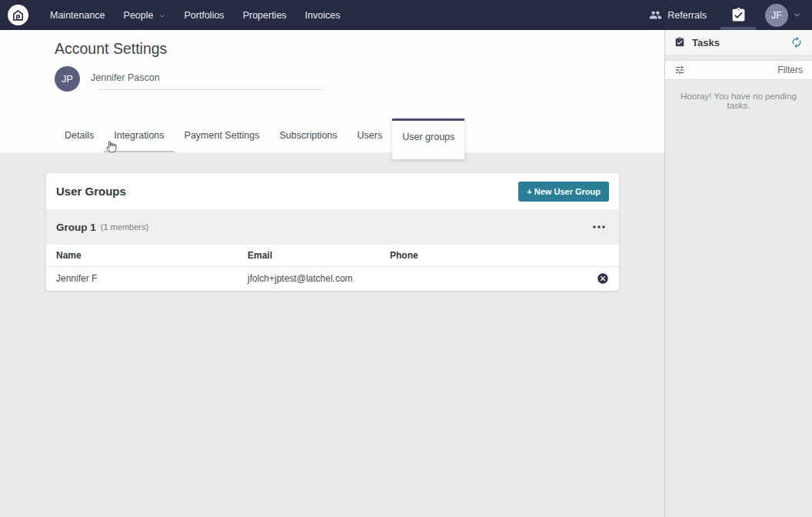 This screenshot has height=517, width=812. I want to click on nav-item-portfolios: Portfolios, so click(205, 15).